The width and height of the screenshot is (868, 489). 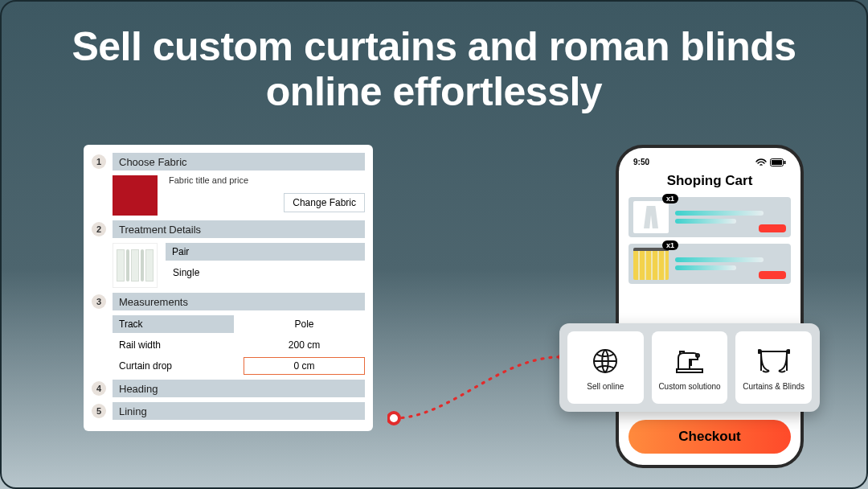 What do you see at coordinates (99, 229) in the screenshot?
I see `step-number: 2` at bounding box center [99, 229].